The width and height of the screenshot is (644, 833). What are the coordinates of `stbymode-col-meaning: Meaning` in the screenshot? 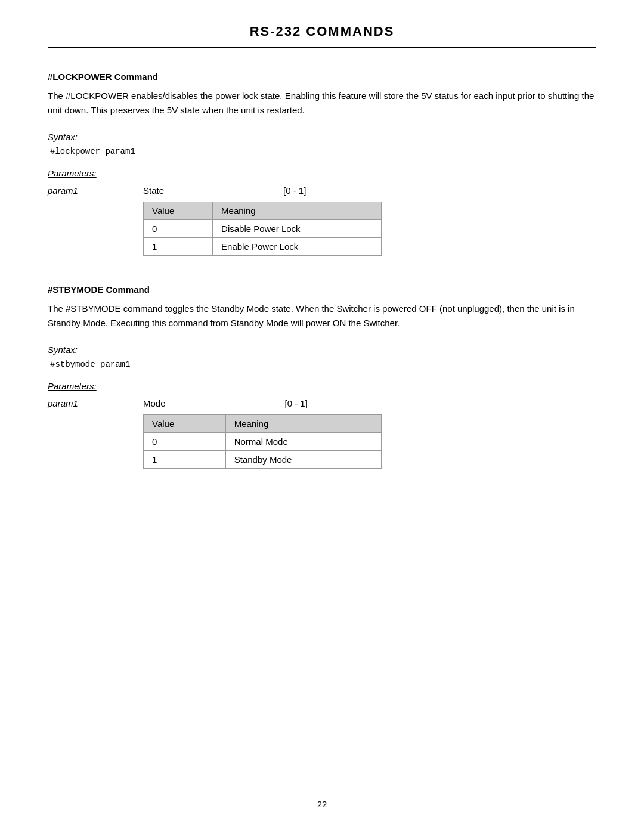 It's located at (303, 424).